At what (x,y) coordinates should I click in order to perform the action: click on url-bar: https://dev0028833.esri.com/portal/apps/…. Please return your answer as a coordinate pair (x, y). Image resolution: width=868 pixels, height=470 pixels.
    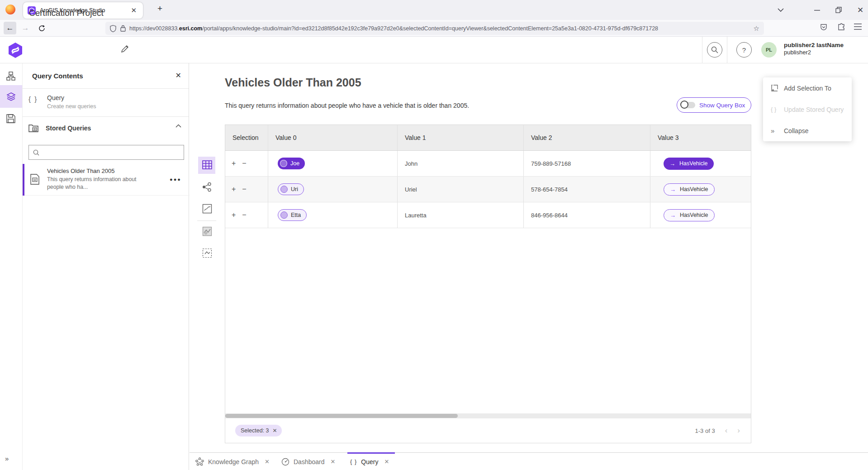
    Looking at the image, I should click on (435, 28).